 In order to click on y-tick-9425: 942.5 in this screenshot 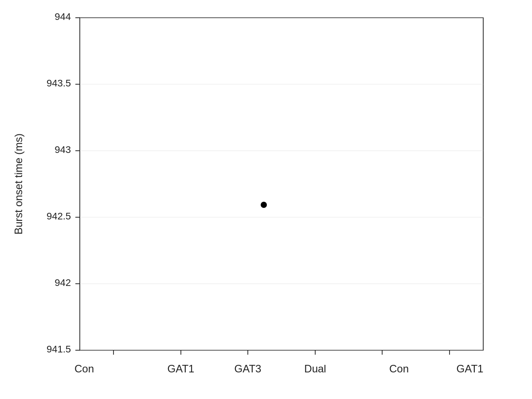, I will do `click(59, 216)`.